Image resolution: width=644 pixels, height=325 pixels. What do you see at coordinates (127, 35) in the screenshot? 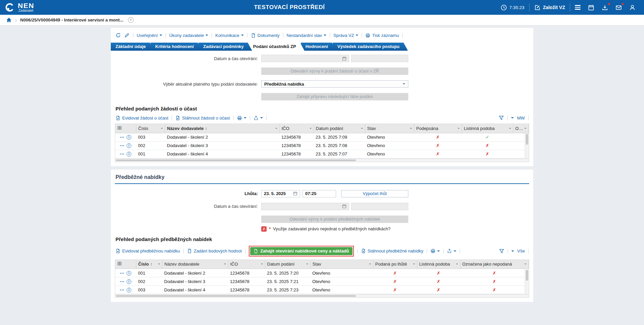
I see `edit-record-button` at bounding box center [127, 35].